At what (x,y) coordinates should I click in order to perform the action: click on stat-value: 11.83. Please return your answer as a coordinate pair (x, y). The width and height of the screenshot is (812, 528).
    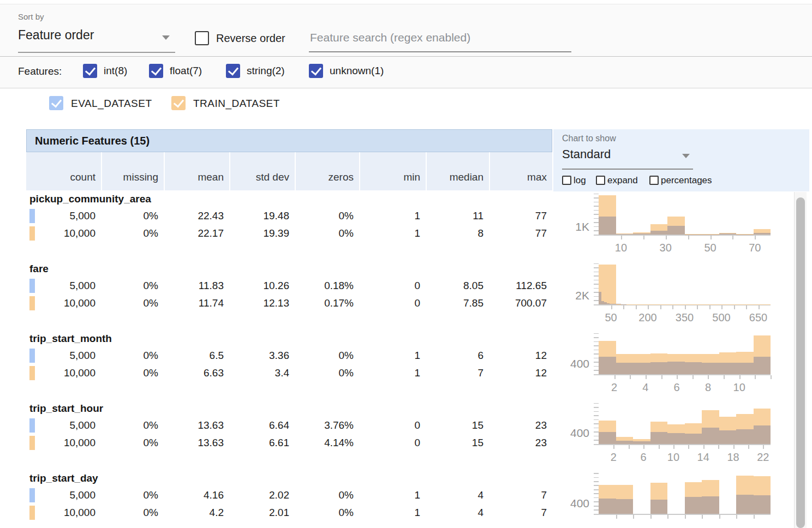
    Looking at the image, I should click on (196, 286).